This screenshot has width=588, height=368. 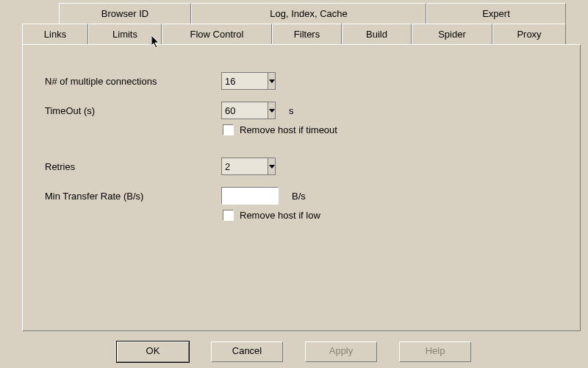 What do you see at coordinates (125, 34) in the screenshot?
I see `tab-limits: Limits` at bounding box center [125, 34].